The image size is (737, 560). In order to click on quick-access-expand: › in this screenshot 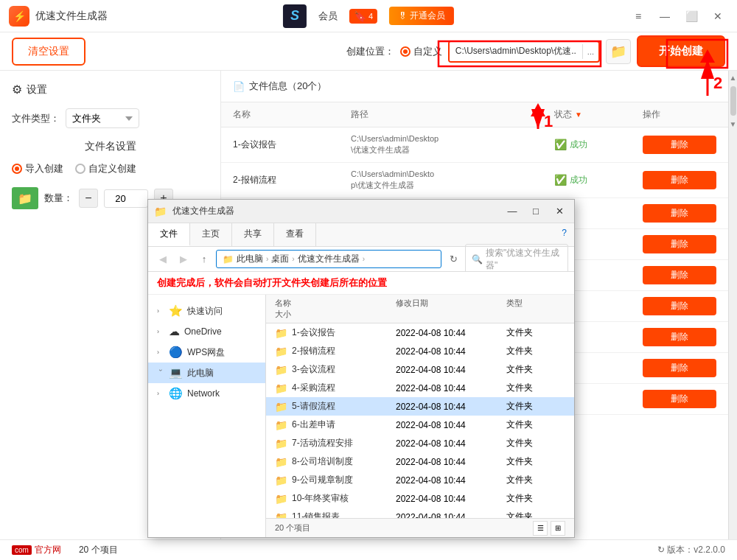, I will do `click(161, 311)`.